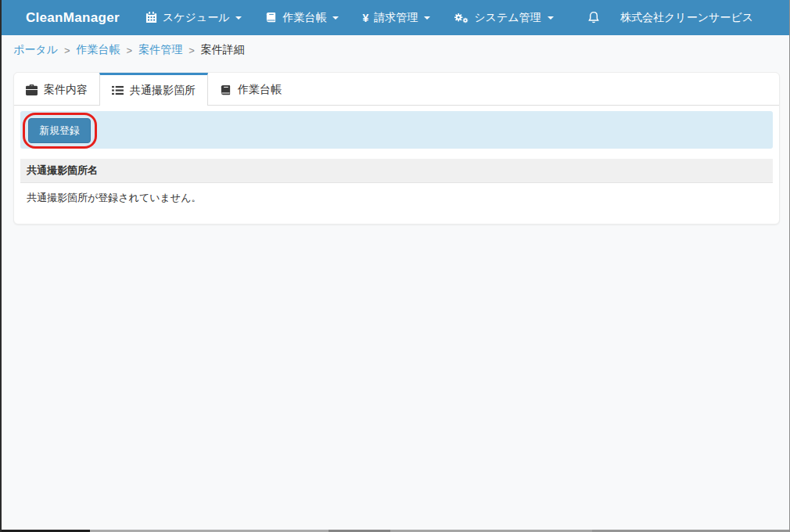 Image resolution: width=790 pixels, height=532 pixels. Describe the element at coordinates (396, 17) in the screenshot. I see `top-navbar: CleanManager スケジュール` at that location.